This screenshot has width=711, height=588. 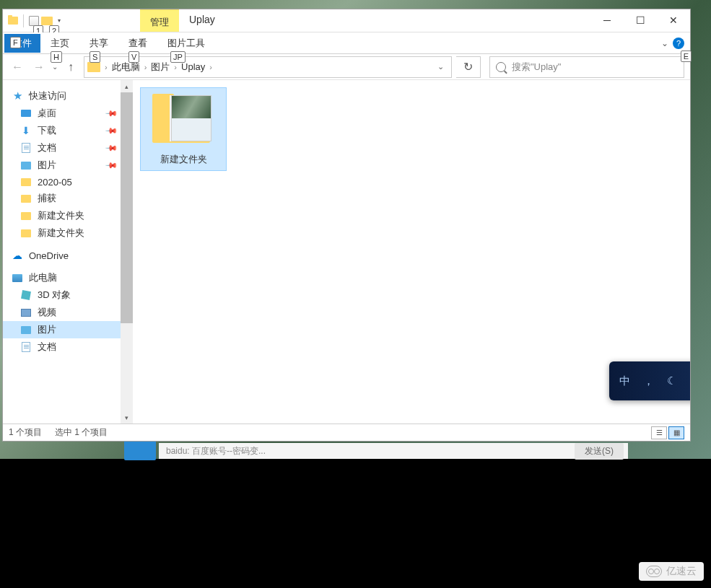 What do you see at coordinates (62, 216) in the screenshot?
I see `nav-folder-new1: 新建文件夹` at bounding box center [62, 216].